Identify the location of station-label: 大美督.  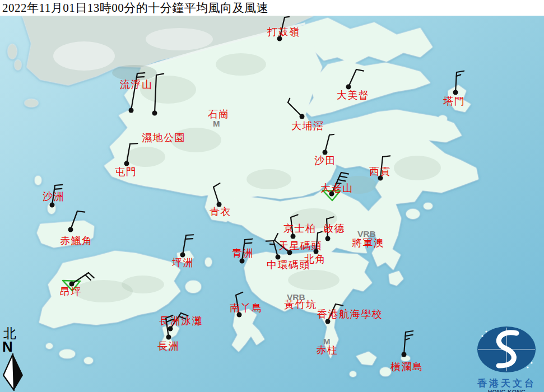
(353, 95).